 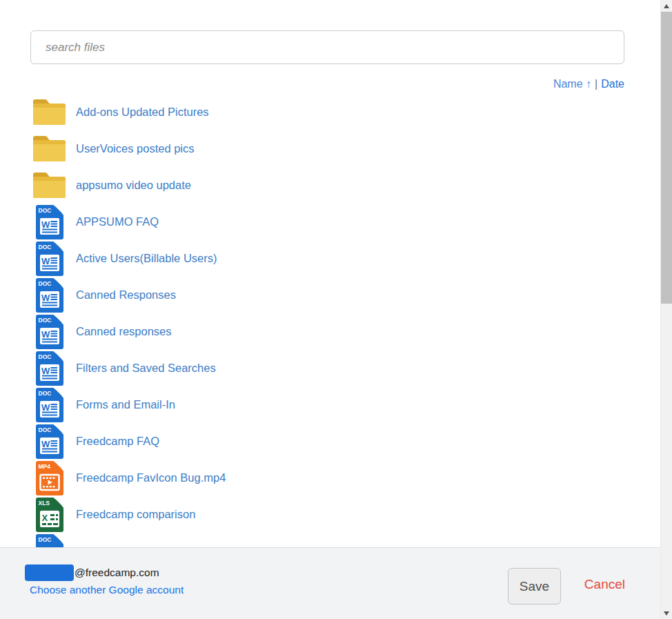 What do you see at coordinates (589, 84) in the screenshot?
I see `sort-ascending-arrow-icon: ↑` at bounding box center [589, 84].